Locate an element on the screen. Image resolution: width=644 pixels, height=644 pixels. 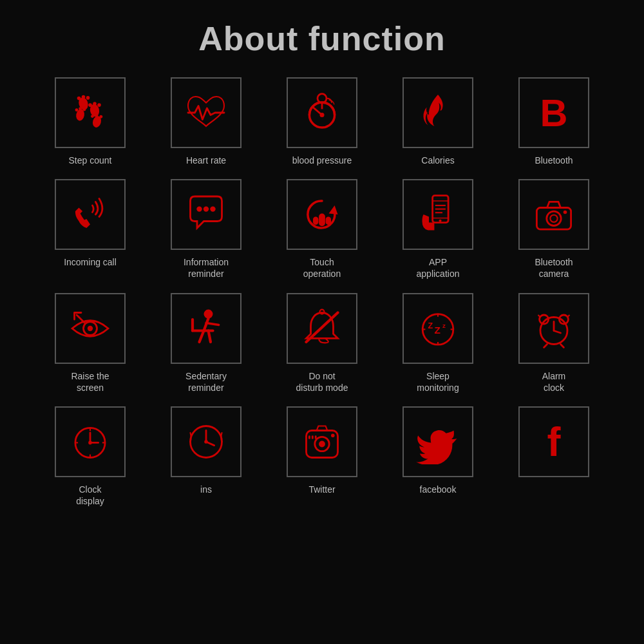
label-step-count: Step count is located at coordinates (90, 160).